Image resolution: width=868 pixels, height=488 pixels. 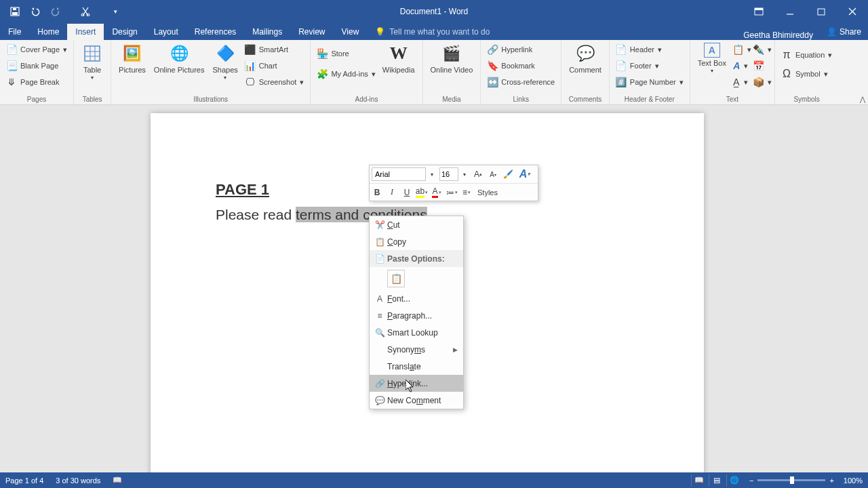 What do you see at coordinates (831, 481) in the screenshot?
I see `zoom-in-button: +` at bounding box center [831, 481].